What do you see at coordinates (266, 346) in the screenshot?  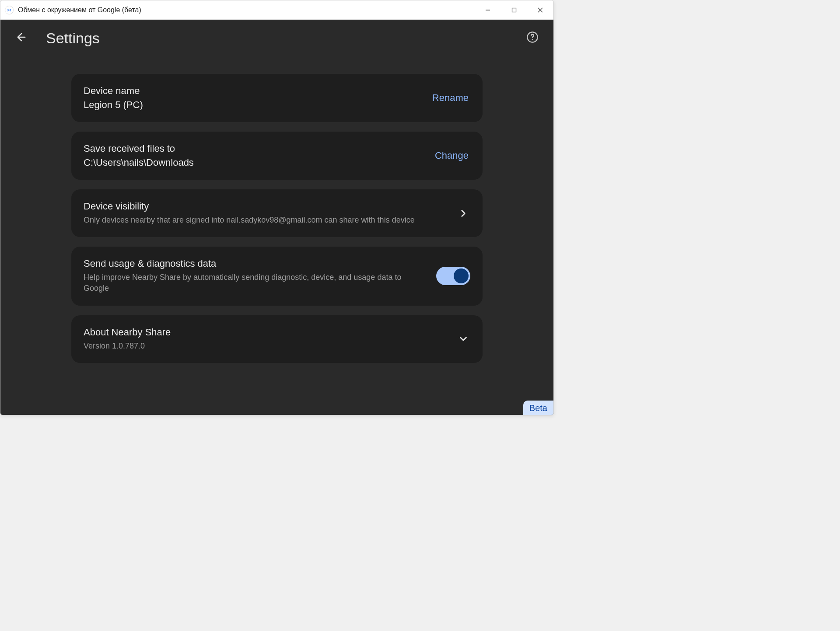 I see `about-version: Version 1.0.787.0` at bounding box center [266, 346].